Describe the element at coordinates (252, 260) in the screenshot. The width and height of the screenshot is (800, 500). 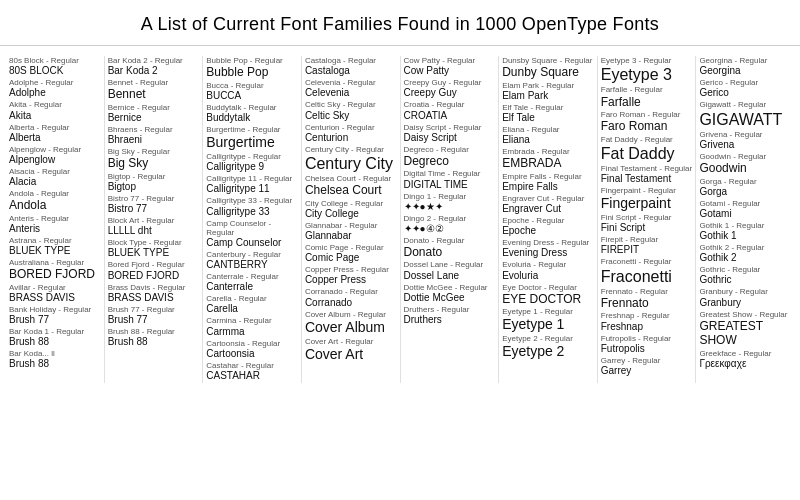
I see `font-entry: Canterbury - RegularCANTBERRY` at that location.